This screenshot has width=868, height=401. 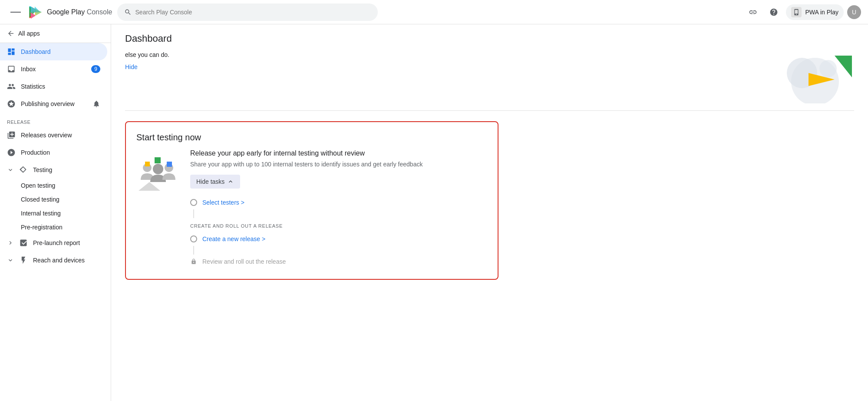 I want to click on sidebar-item-open-testing: Open testing, so click(x=56, y=186).